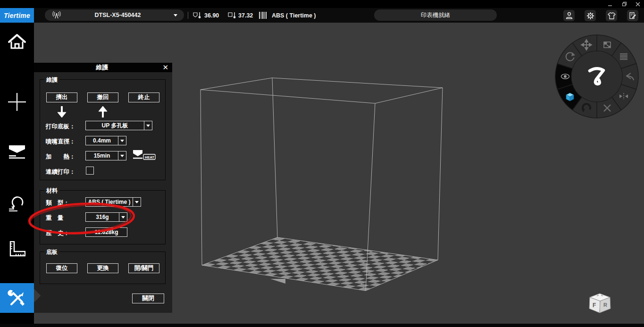  What do you see at coordinates (17, 204) in the screenshot?
I see `sidebar-item-initialize` at bounding box center [17, 204].